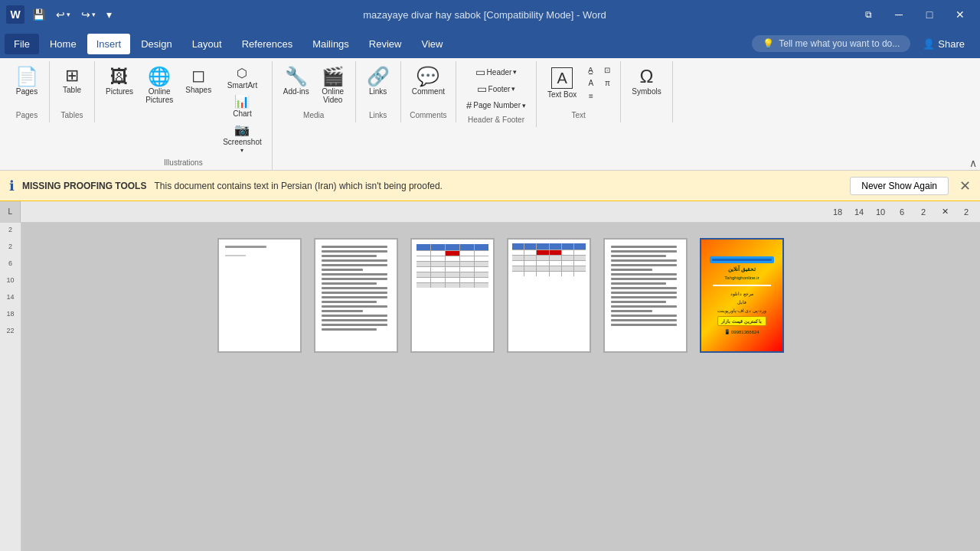 The height and width of the screenshot is (551, 980). I want to click on menu-item-file: File, so click(21, 44).